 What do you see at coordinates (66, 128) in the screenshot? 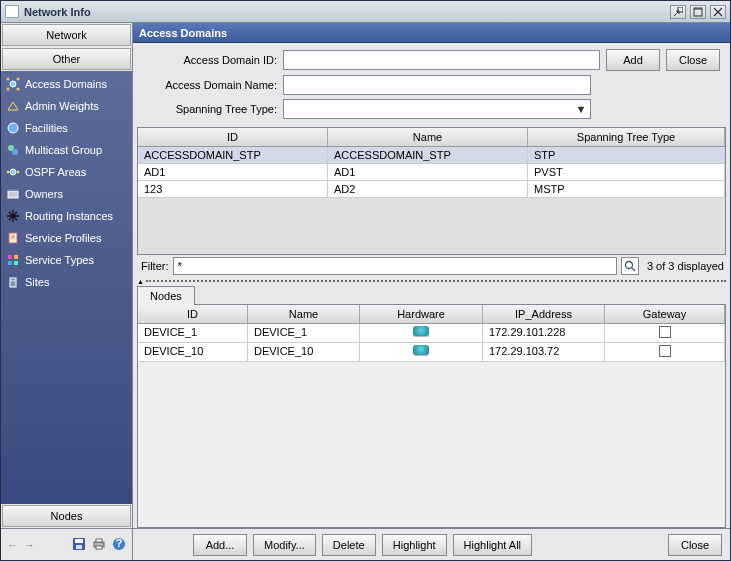
I see `sidebar-item-facilities: Facilities` at bounding box center [66, 128].